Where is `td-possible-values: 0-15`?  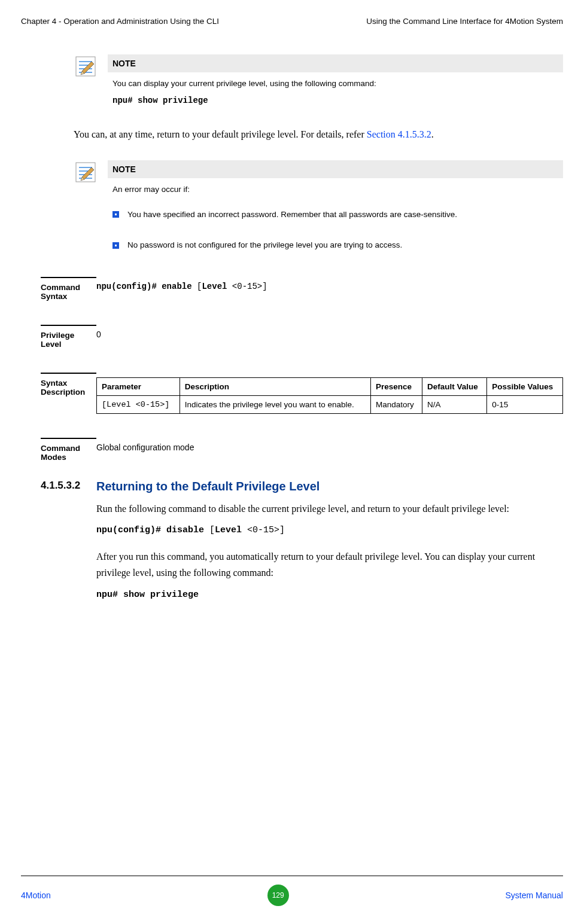
td-possible-values: 0-15 is located at coordinates (525, 404).